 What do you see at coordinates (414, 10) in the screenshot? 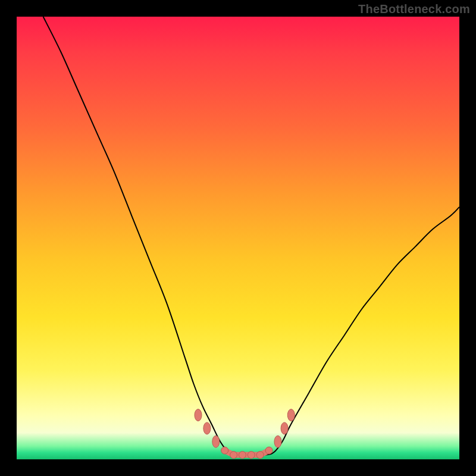
I see `watermark-text: TheBottleneck.com` at bounding box center [414, 10].